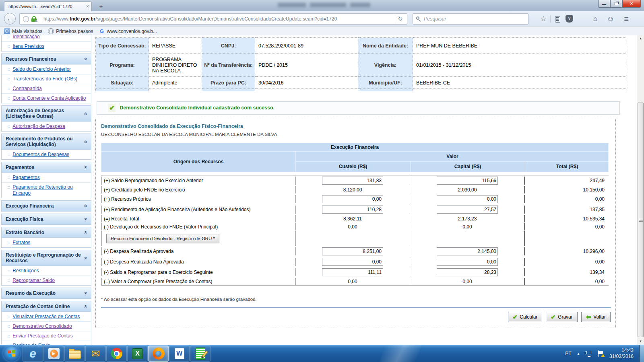 Image resolution: width=644 pixels, height=362 pixels. I want to click on sidebar-link: Visualizar Prestação de Contas, so click(46, 317).